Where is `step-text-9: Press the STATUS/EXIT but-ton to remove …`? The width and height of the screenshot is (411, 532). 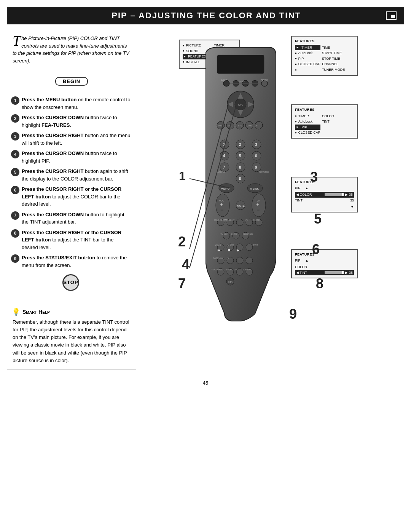
step-text-9: Press the STATUS/EXIT but-ton to remove … is located at coordinates (76, 261).